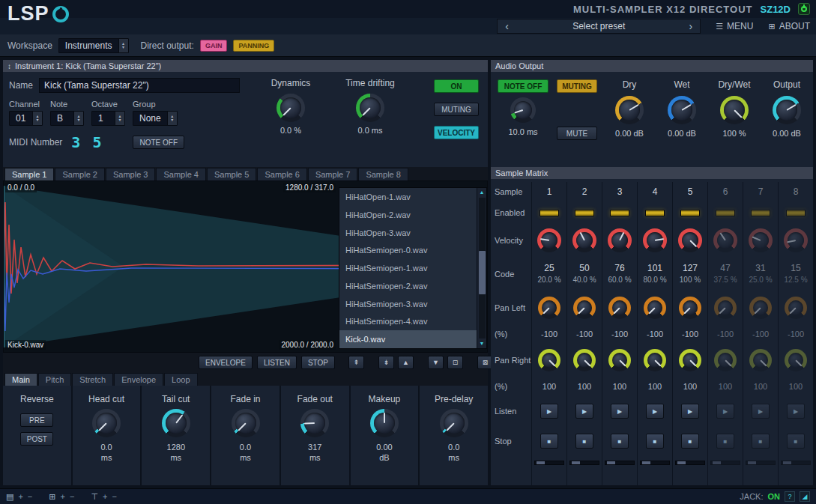 Image resolution: width=816 pixels, height=504 pixels. Describe the element at coordinates (406, 362) in the screenshot. I see `wave-tool-button: ▲` at that location.